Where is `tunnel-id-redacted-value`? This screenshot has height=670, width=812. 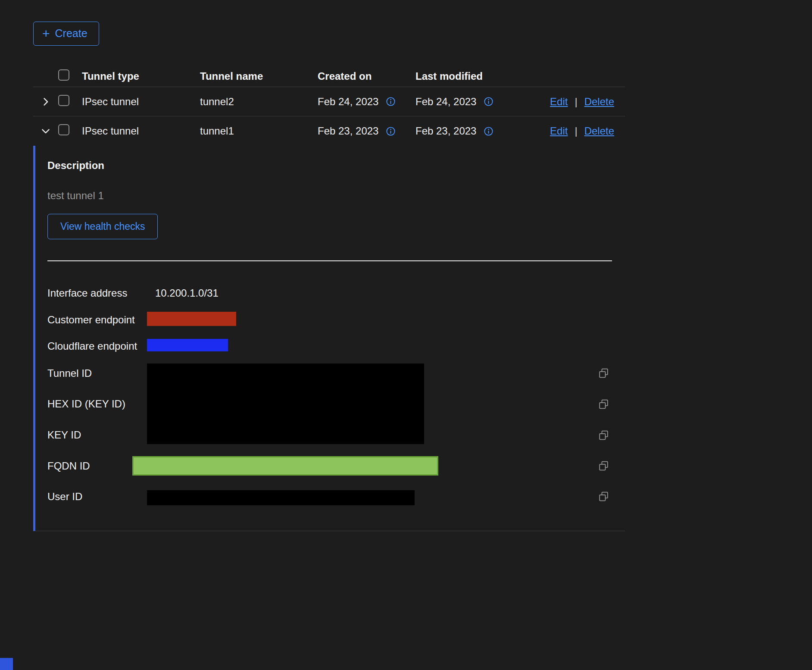 tunnel-id-redacted-value is located at coordinates (285, 404).